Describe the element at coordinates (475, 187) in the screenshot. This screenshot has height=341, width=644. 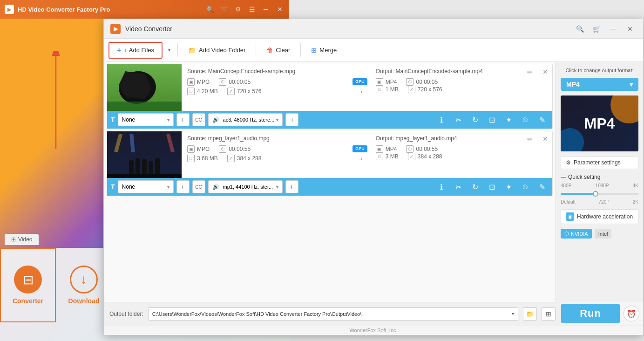
I see `rotate-icon-2: ↻` at that location.